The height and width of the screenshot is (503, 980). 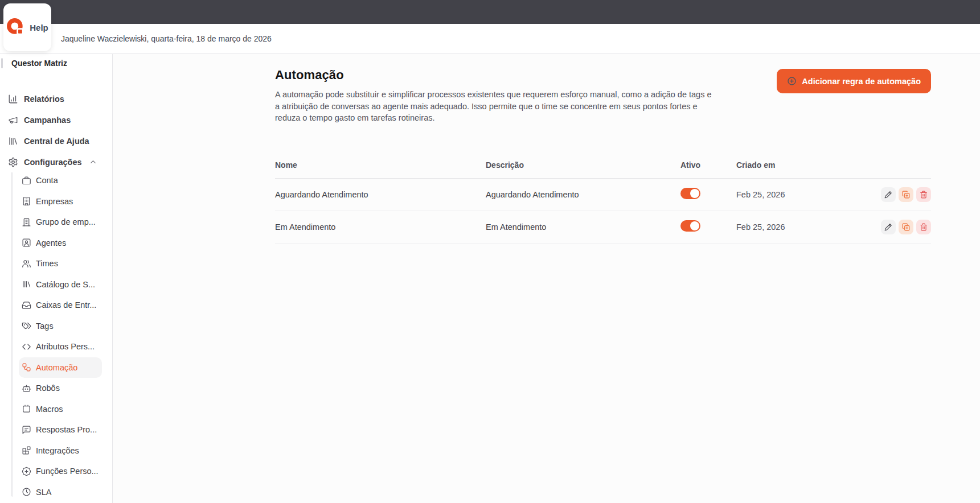 I want to click on sidebar-item-funcoes-perso: Funções Perso..., so click(x=60, y=471).